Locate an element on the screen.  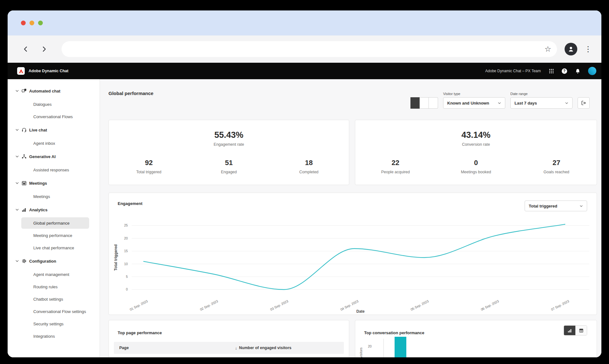
person-icon is located at coordinates (571, 49).